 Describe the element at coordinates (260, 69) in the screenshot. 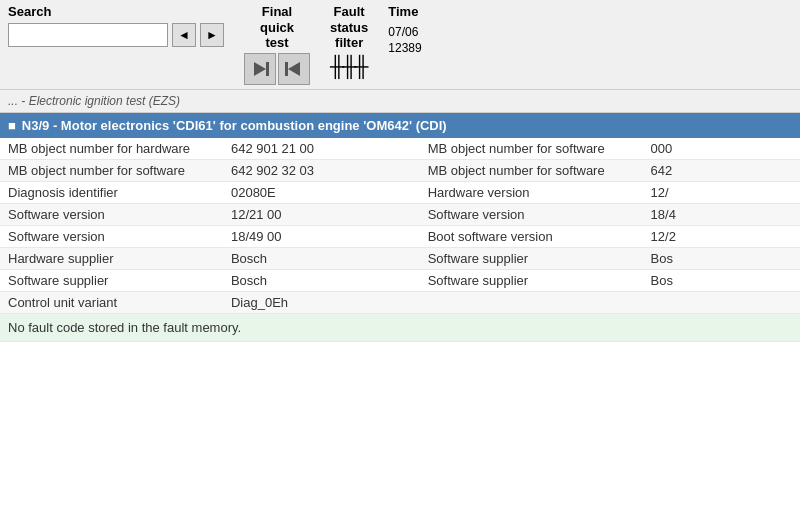

I see `quick-test-forward-button` at that location.